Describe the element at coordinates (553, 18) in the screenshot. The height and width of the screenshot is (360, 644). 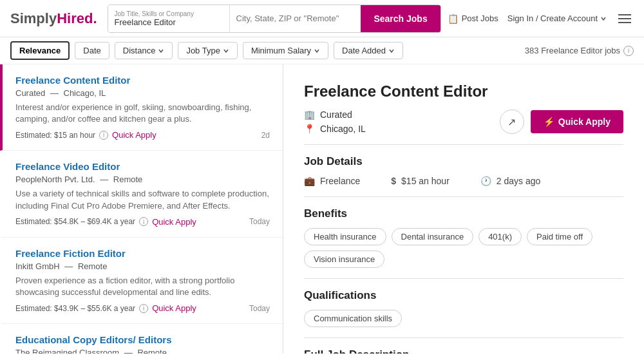
I see `sign-in-label: Sign In / Create Account` at that location.